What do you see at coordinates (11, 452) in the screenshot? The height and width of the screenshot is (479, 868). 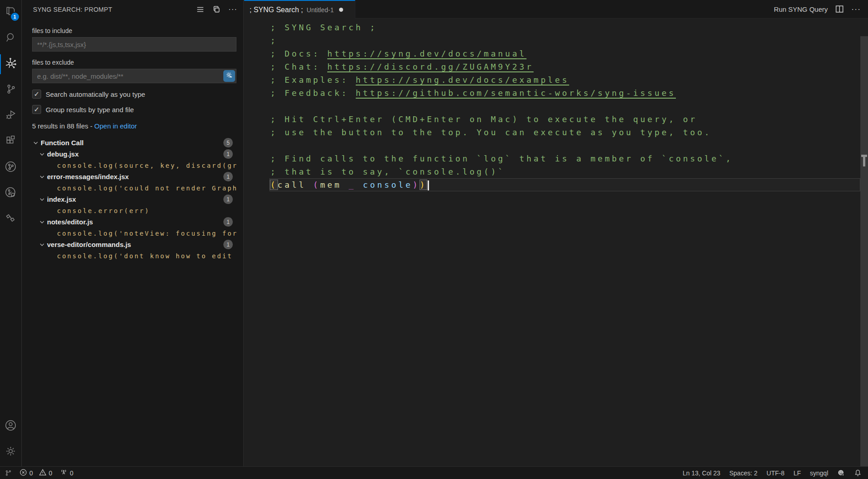 I see `settings-button` at bounding box center [11, 452].